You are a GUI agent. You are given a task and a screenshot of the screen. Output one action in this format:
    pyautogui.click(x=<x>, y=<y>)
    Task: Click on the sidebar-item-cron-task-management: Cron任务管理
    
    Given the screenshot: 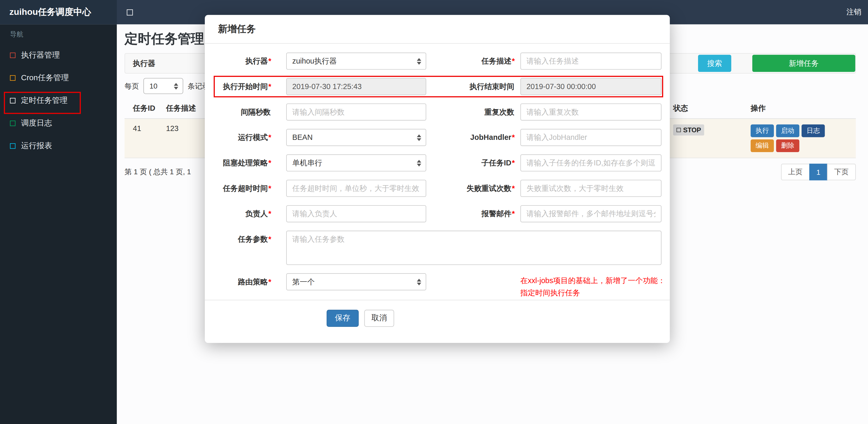 What is the action you would take?
    pyautogui.click(x=59, y=77)
    